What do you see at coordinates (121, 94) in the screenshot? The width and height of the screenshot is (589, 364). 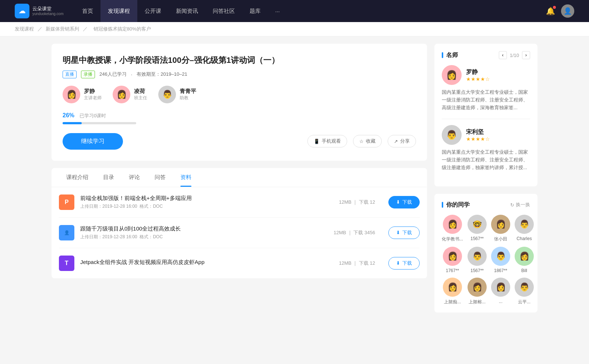 I see `teacher-avatar-1: 👩` at bounding box center [121, 94].